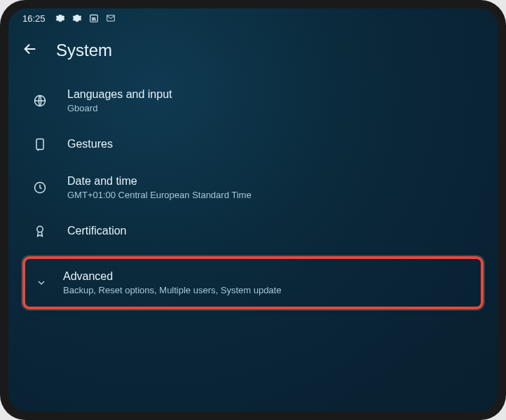 Image resolution: width=506 pixels, height=420 pixels. What do you see at coordinates (41, 283) in the screenshot?
I see `chevron-down-icon` at bounding box center [41, 283].